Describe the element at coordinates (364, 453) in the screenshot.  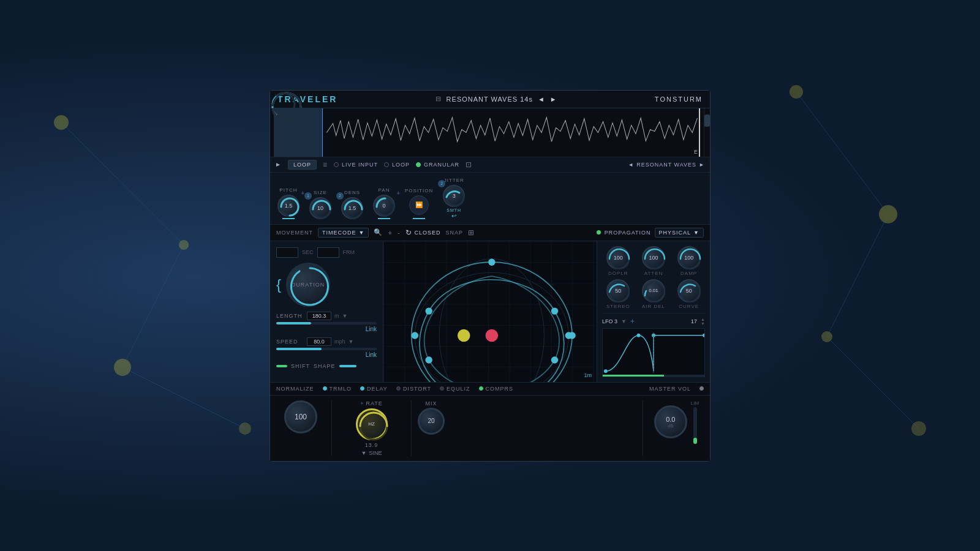
I see `sine-dropdown-arrow: ▼` at that location.